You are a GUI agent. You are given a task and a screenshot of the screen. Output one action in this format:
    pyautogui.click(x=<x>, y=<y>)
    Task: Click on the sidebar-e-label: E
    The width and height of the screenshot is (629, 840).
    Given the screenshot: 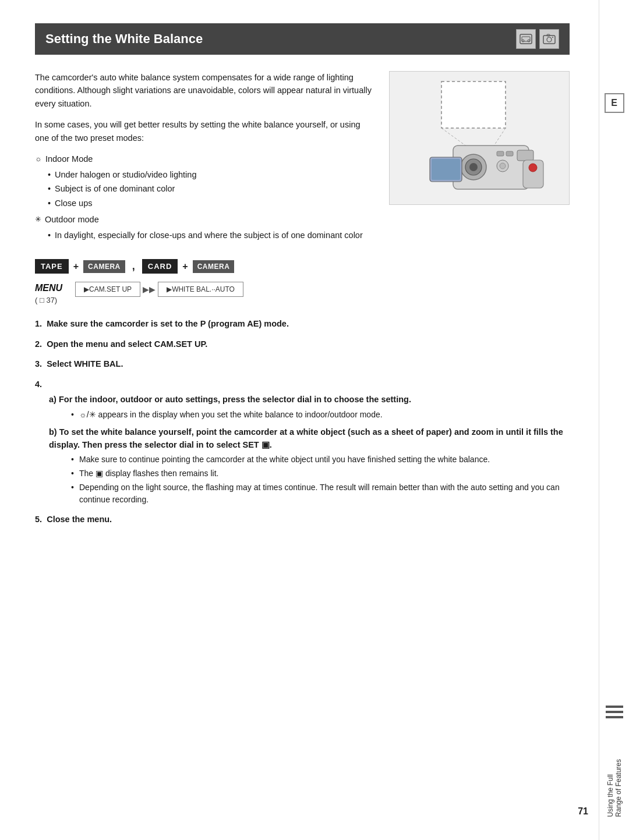 What is the action you would take?
    pyautogui.click(x=614, y=103)
    